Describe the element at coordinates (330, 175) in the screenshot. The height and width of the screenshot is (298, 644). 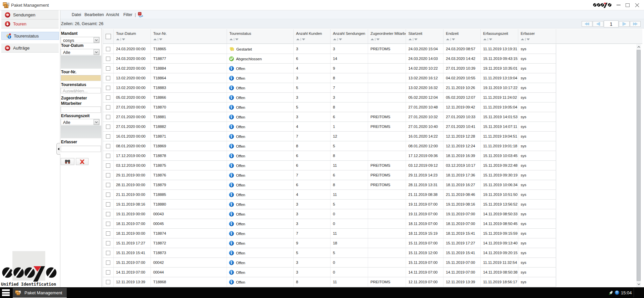
I see `table-row: 29.11.2019 00:00T18876 Offen76PREITOMS29…` at that location.